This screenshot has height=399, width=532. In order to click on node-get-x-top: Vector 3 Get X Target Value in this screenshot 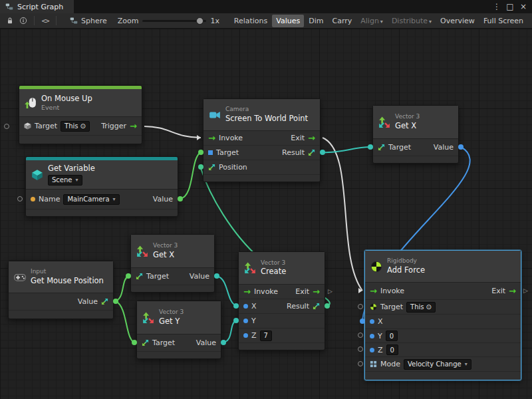, I will do `click(416, 134)`.